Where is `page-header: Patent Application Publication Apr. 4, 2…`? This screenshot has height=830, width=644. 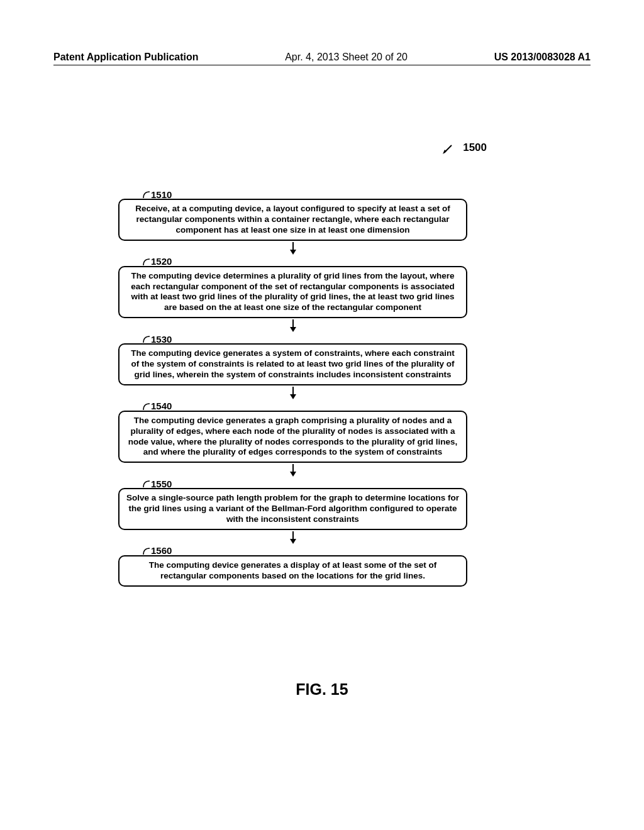
page-header: Patent Application Publication Apr. 4, 2… is located at coordinates (322, 58).